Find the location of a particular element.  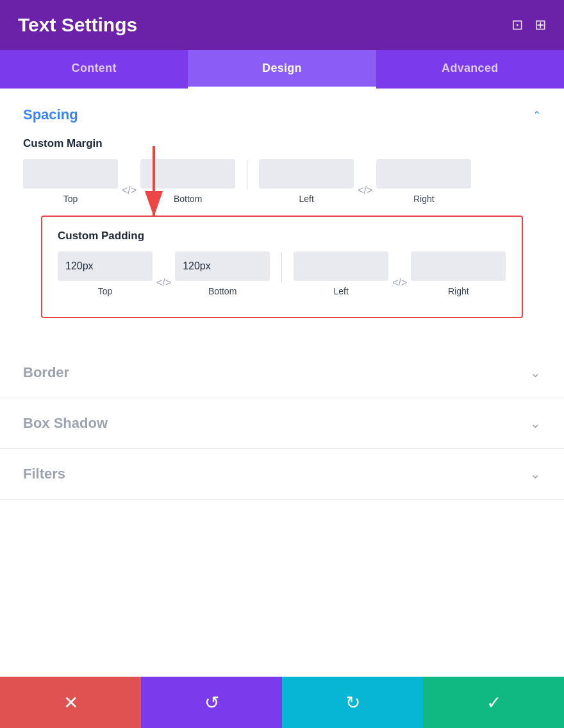

undo-icon: ↺ is located at coordinates (212, 703).